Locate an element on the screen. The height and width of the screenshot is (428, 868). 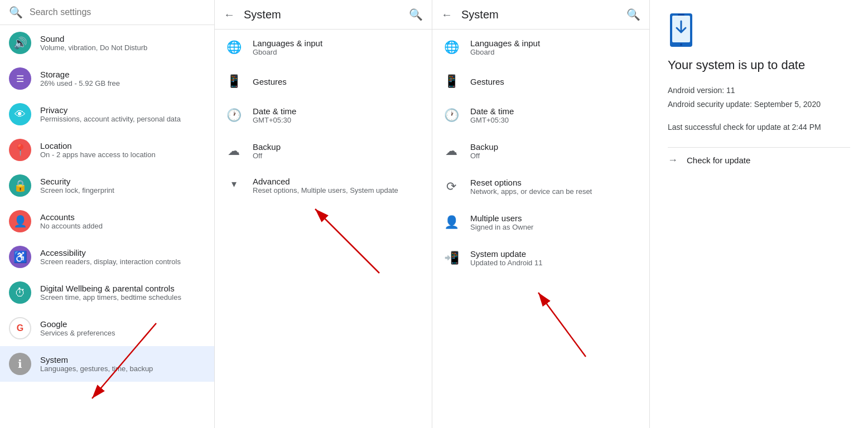
panel2-item-gestures: 📱 Gestures is located at coordinates (541, 81).